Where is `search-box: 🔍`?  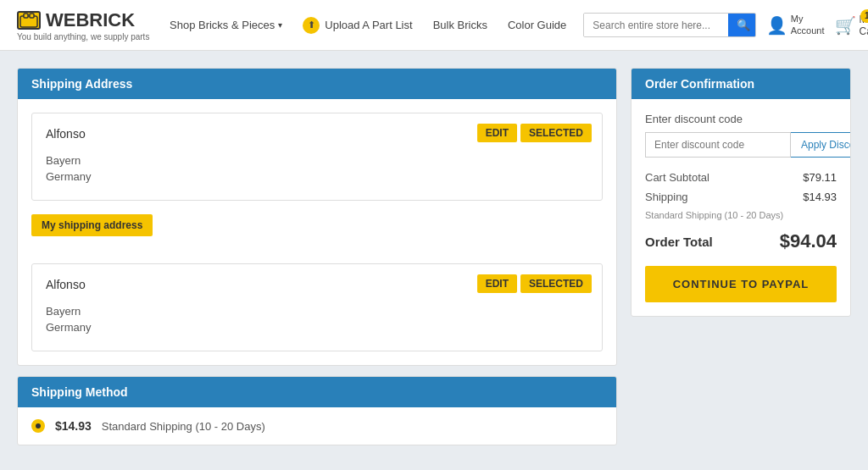
search-box: 🔍 is located at coordinates (670, 25).